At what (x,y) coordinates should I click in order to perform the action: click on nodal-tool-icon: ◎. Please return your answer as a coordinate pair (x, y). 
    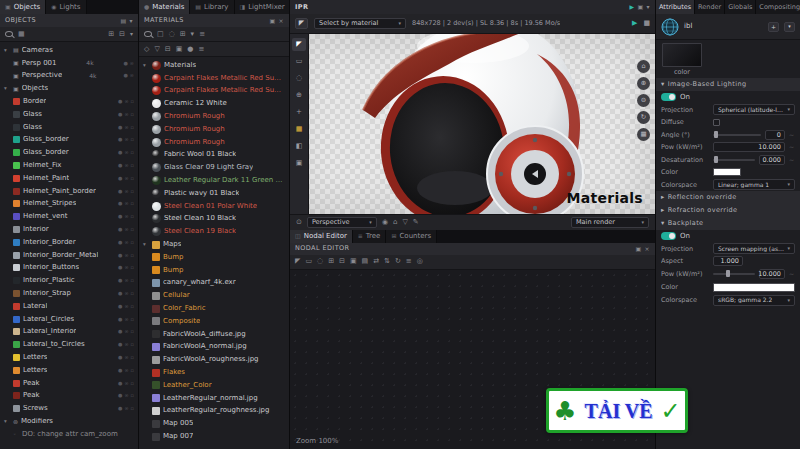
    Looking at the image, I should click on (420, 262).